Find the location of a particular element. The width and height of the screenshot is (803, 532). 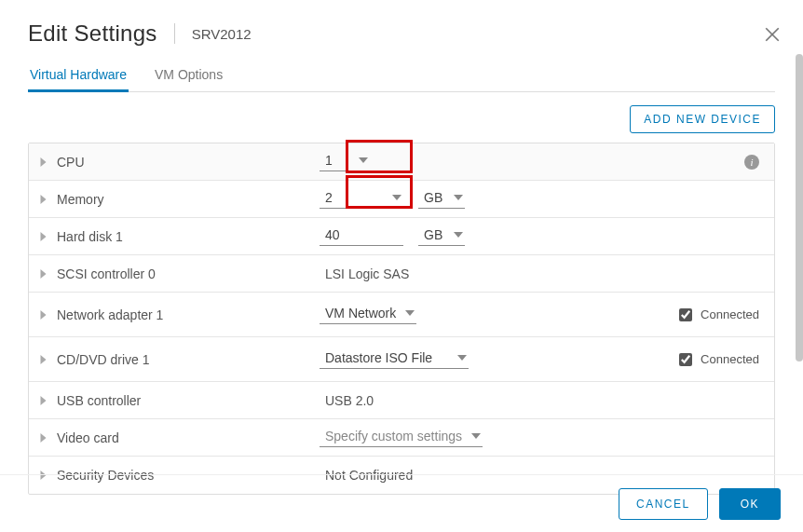

cpu-select: 1 is located at coordinates (345, 162).